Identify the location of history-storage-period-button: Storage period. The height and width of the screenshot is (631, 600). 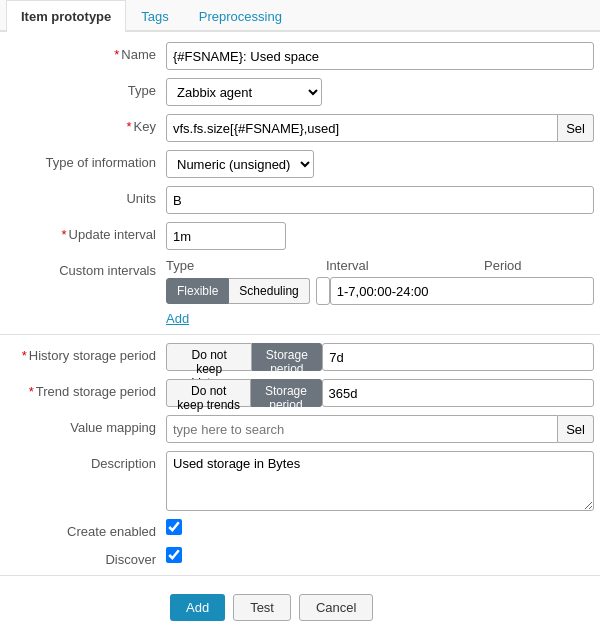
(287, 357).